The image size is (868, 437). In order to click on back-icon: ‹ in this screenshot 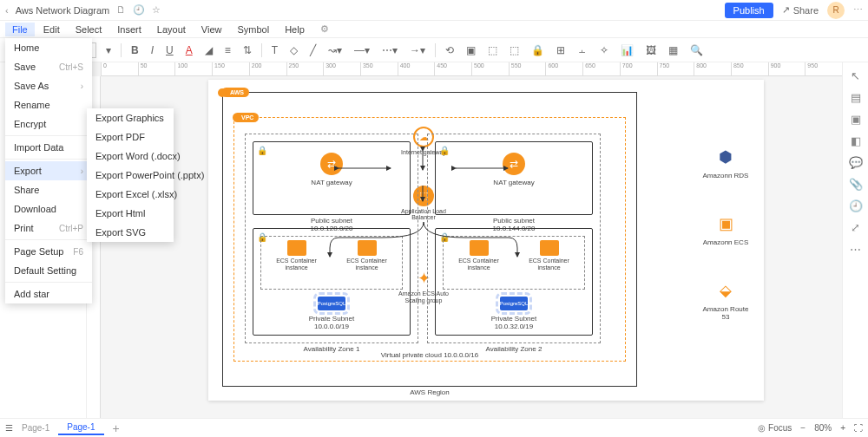, I will do `click(7, 10)`.